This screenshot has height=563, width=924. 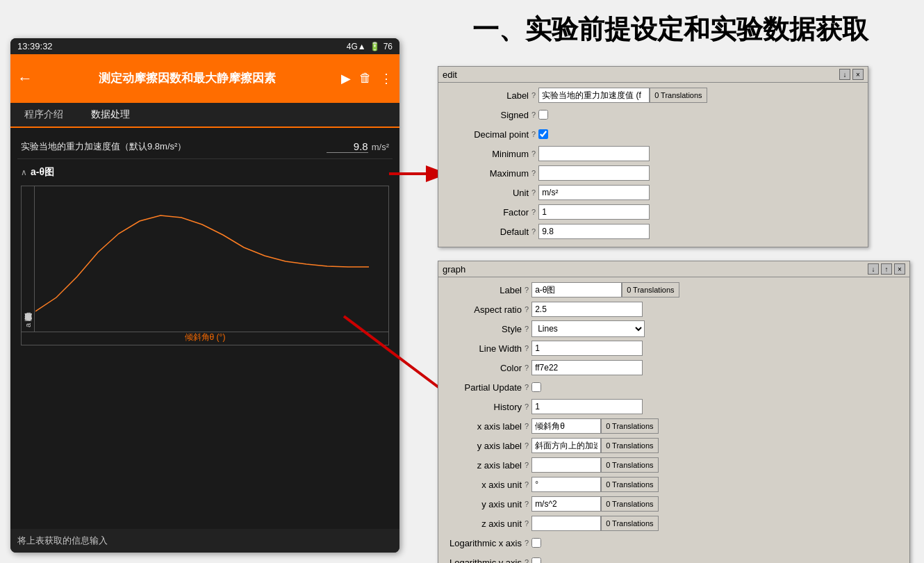 What do you see at coordinates (653, 212) in the screenshot?
I see `factor-field-row: Factor ?` at bounding box center [653, 212].